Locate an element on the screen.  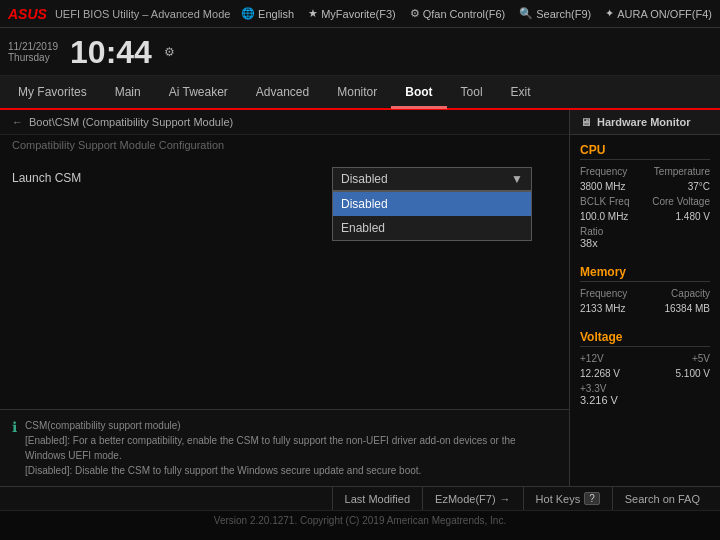
info-line-3: [Disabled]: Disable the CSM to fully sup… is located at coordinates (291, 470).